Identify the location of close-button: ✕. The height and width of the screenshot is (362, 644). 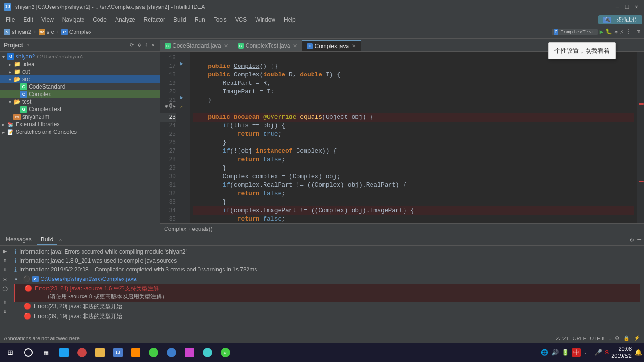
(636, 7).